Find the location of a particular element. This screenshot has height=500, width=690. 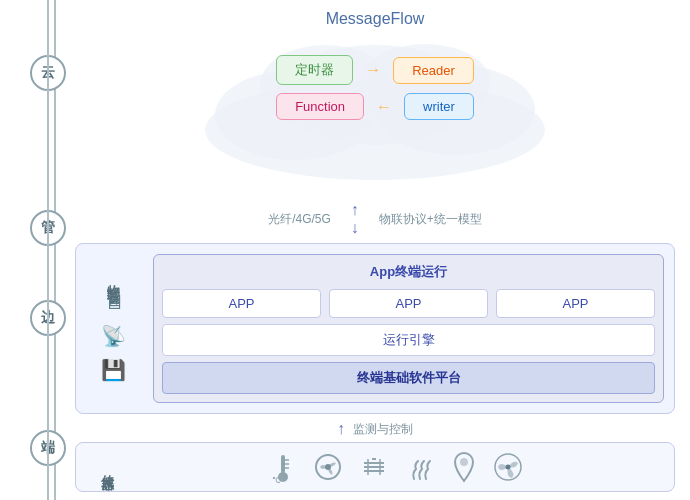

reader-box: Reader is located at coordinates (434, 70).